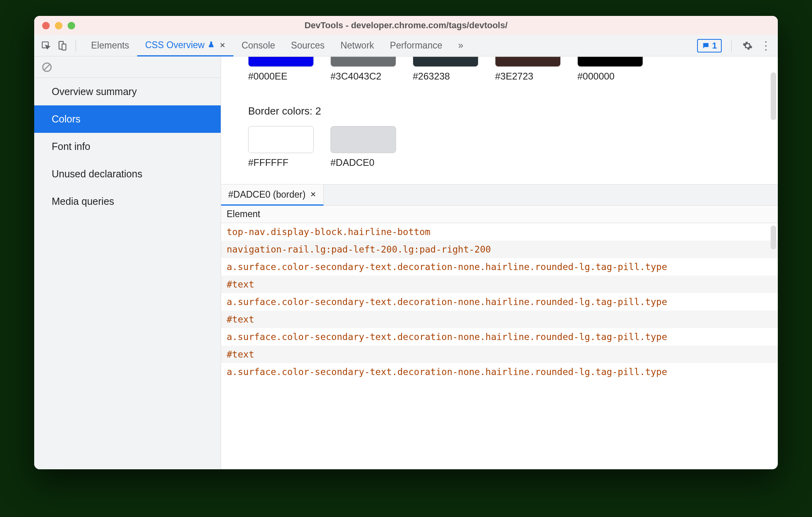 The height and width of the screenshot is (517, 812). What do you see at coordinates (499, 232) in the screenshot?
I see `element-row: top-nav.display-block.hairline-bottom` at bounding box center [499, 232].